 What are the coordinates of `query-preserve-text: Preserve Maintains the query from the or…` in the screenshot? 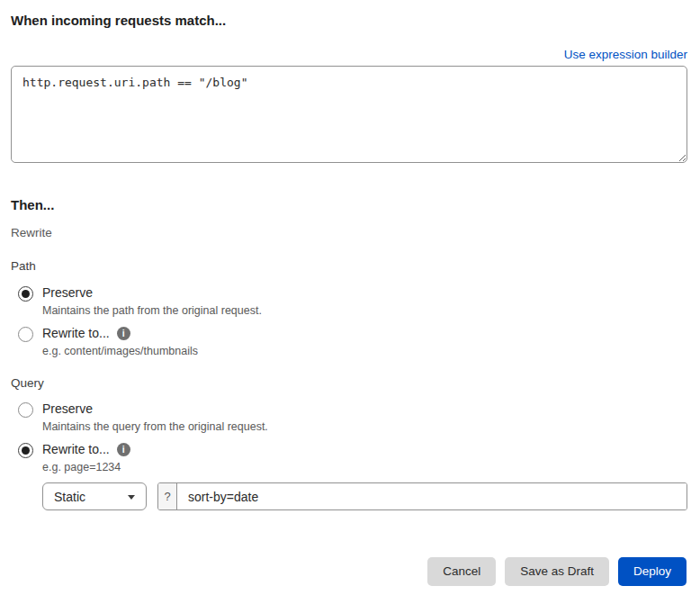 It's located at (155, 418).